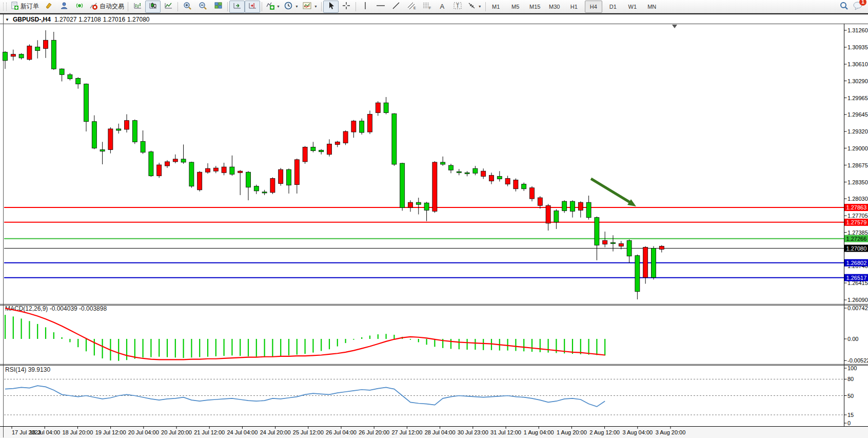 The image size is (868, 438). Describe the element at coordinates (381, 6) in the screenshot. I see `horizontal-line-icon` at that location.